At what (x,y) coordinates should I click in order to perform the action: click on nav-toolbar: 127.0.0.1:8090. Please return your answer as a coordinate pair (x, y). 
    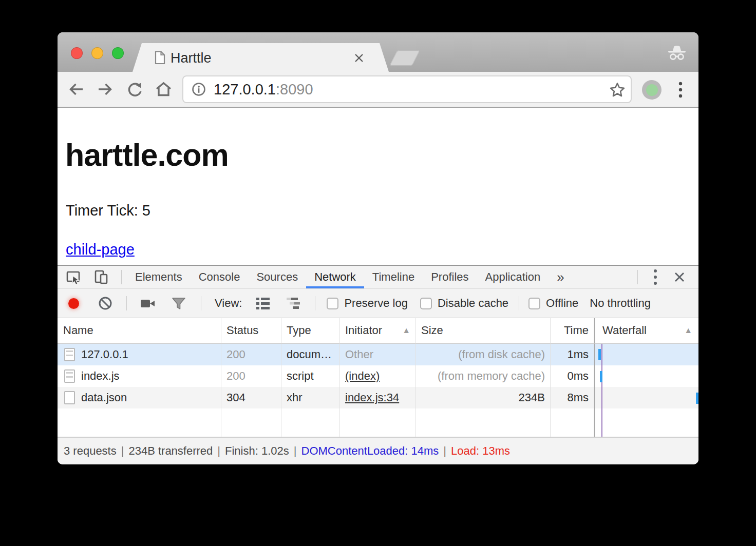
    Looking at the image, I should click on (378, 90).